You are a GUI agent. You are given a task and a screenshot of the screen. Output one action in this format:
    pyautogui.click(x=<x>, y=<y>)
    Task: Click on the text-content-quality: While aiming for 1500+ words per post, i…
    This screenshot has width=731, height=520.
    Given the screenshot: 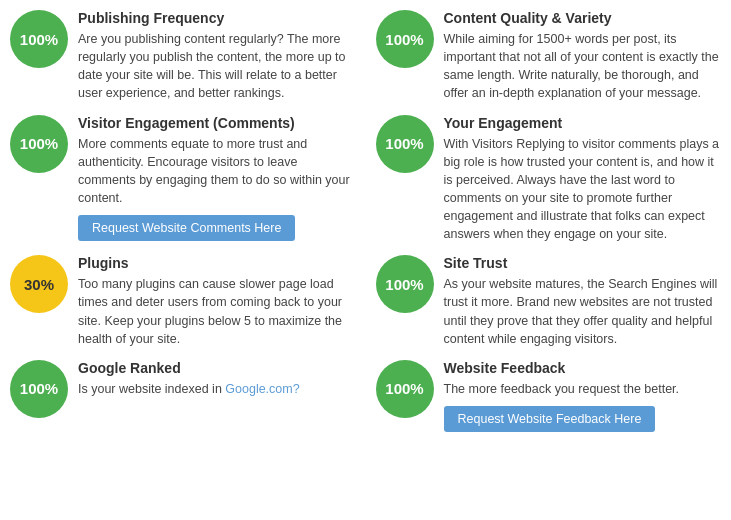 What is the action you would take?
    pyautogui.click(x=583, y=66)
    